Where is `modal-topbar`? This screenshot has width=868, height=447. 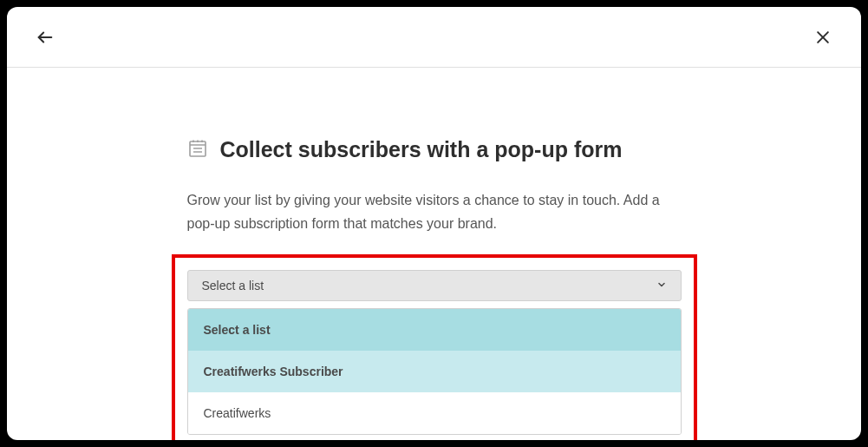 modal-topbar is located at coordinates (434, 37).